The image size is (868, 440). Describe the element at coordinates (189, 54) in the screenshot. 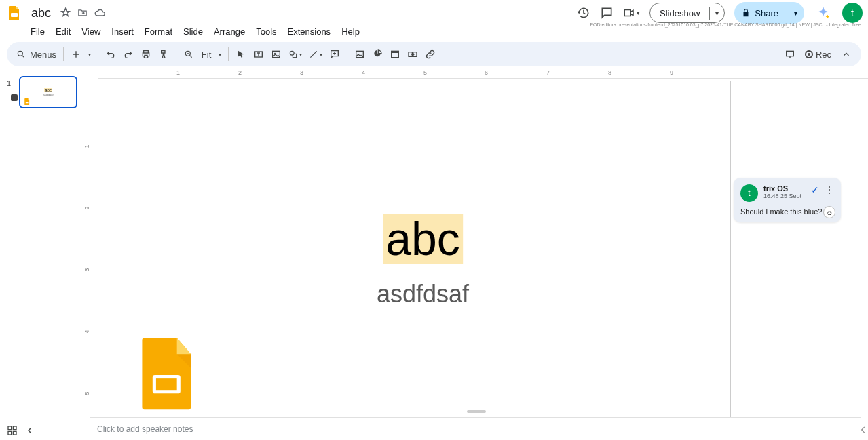

I see `zoom-button` at that location.